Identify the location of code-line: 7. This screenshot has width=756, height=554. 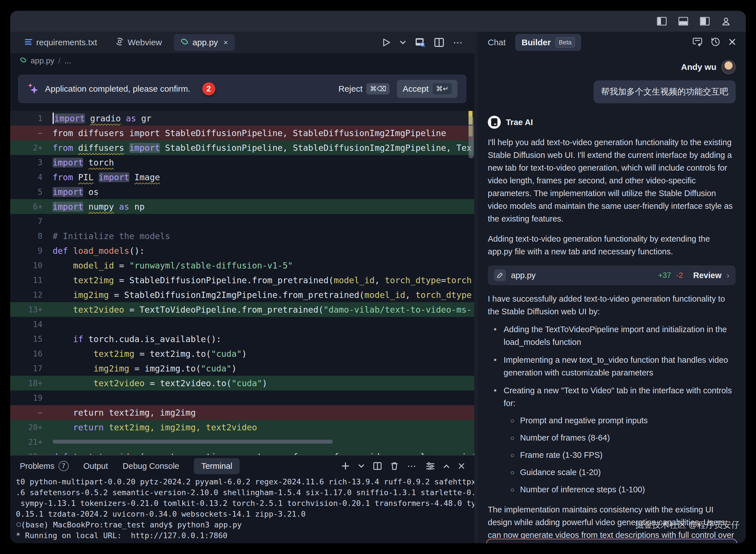
(242, 221).